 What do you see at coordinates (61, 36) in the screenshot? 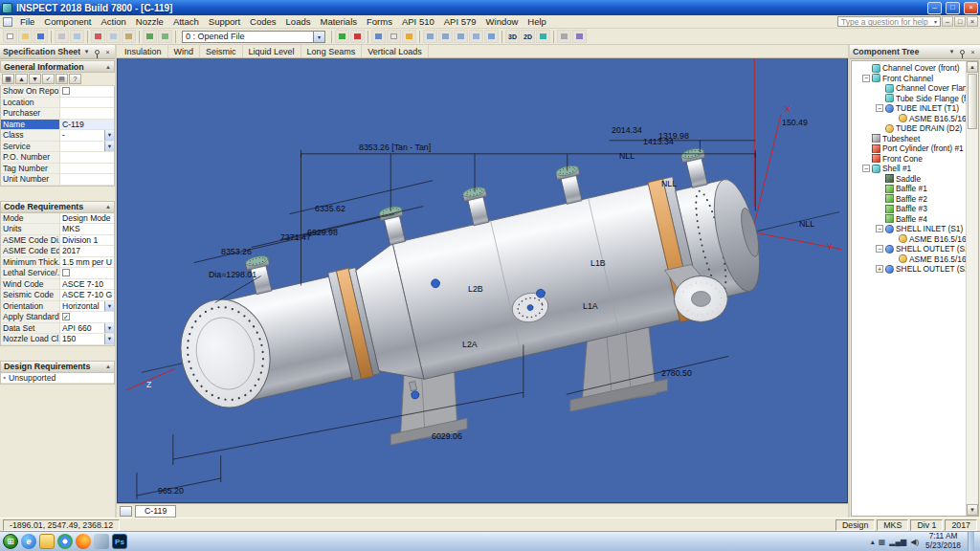
I see `print-button` at bounding box center [61, 36].